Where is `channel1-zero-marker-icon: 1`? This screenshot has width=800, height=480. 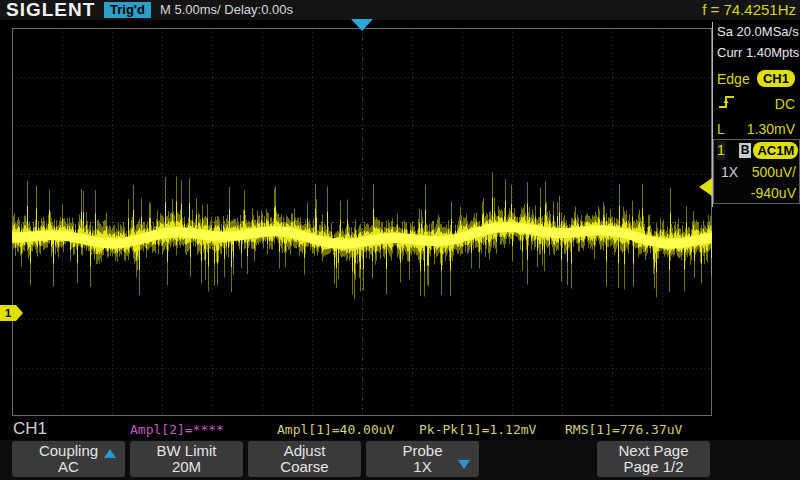
channel1-zero-marker-icon: 1 is located at coordinates (8, 313).